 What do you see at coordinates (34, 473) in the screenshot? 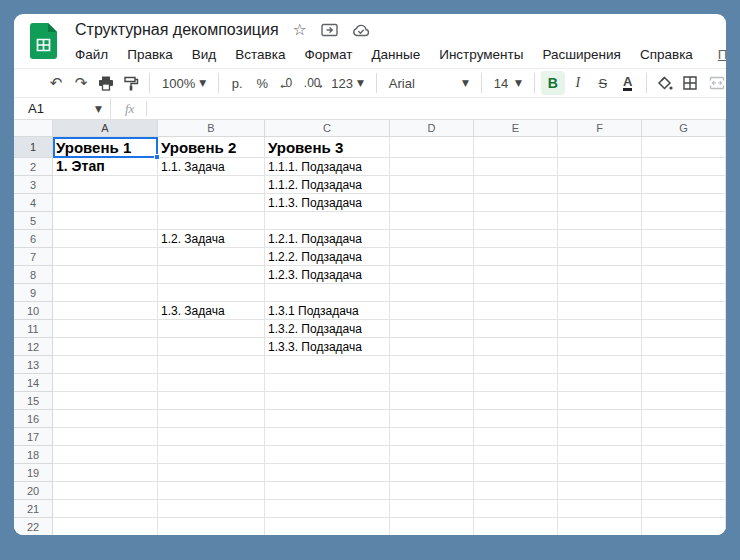
I see `row-header-19: 19` at bounding box center [34, 473].